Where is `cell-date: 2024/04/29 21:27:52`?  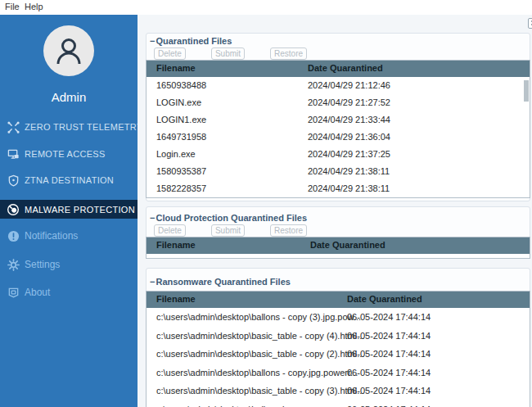
cell-date: 2024/04/29 21:27:52 is located at coordinates (349, 102).